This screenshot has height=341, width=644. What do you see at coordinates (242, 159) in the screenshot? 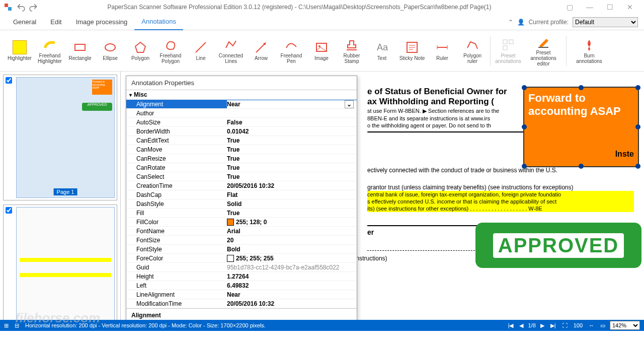
I see `property-row: CanResizeTrue` at bounding box center [242, 159].